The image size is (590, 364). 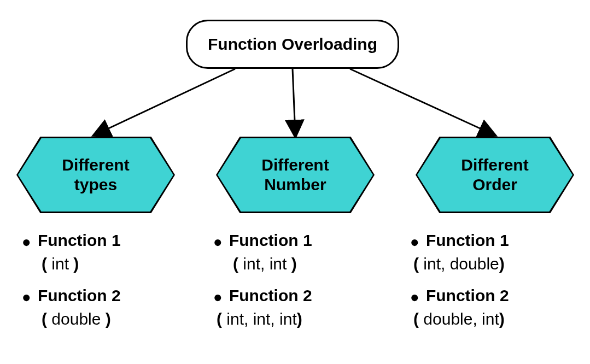 I want to click on branch-label-order: Different Order, so click(x=495, y=175).